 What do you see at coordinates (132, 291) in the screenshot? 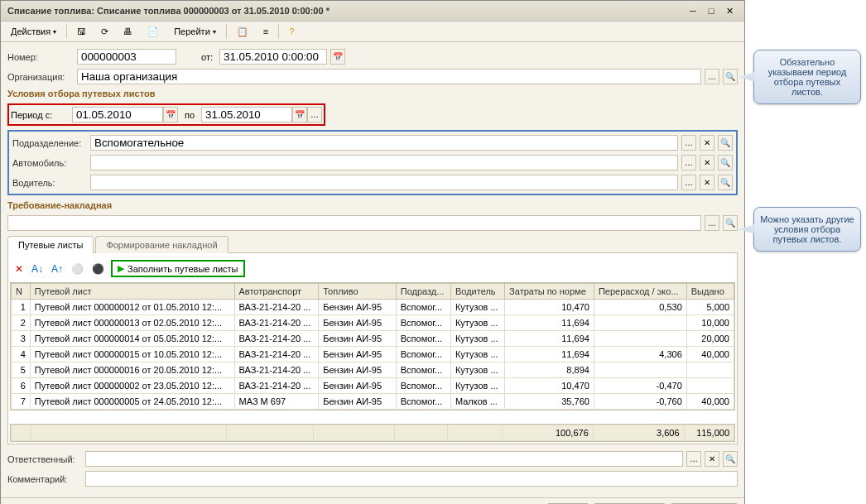
I see `col-sheet: Путевой лист` at bounding box center [132, 291].